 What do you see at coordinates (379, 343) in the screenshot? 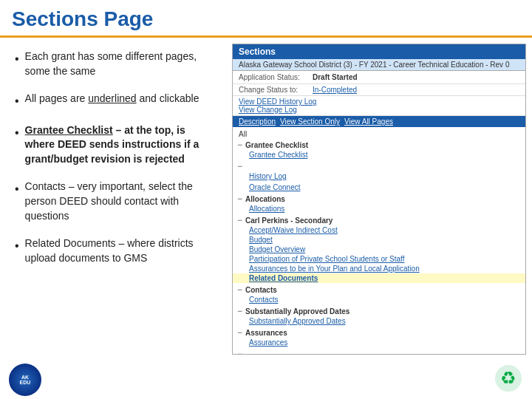
I see `section-link-assurances: Assurances` at bounding box center [379, 343].